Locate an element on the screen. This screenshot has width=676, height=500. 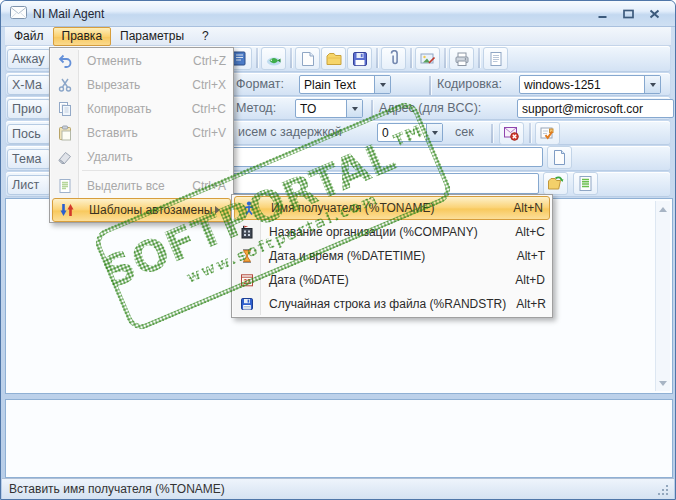
delay-value: 0 is located at coordinates (402, 133).